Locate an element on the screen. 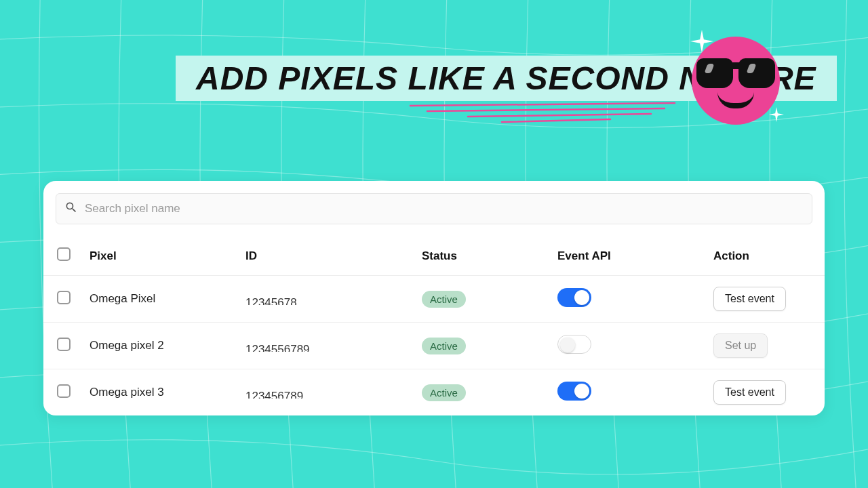 This screenshot has width=868, height=488. smile-icon is located at coordinates (736, 100).